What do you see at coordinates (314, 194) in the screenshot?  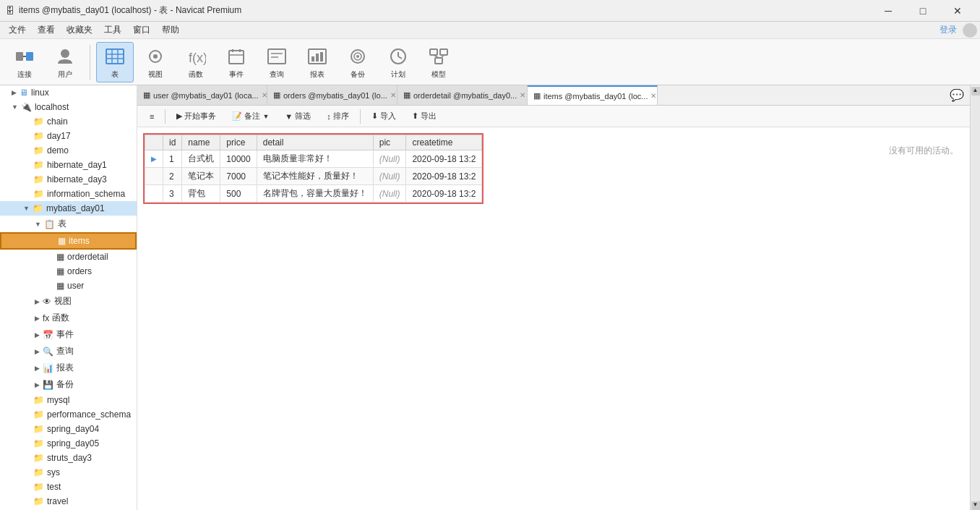 I see `table-row: 3背包500名牌背包，容量大质量好！(Null)2020-09-18 13:2` at bounding box center [314, 194].